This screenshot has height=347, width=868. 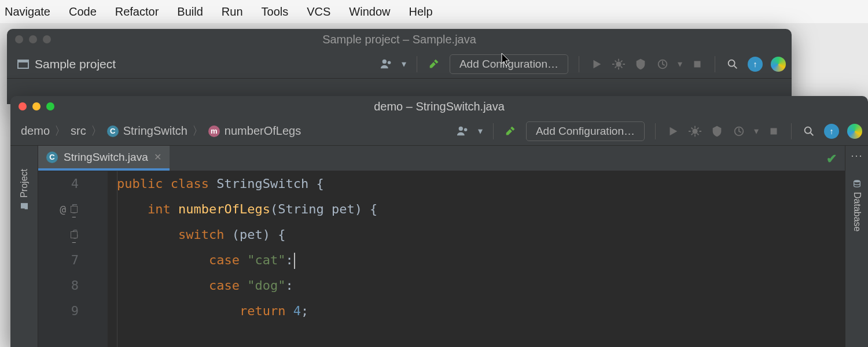 I want to click on toolbar: demo 〉 src 〉 C StringSwitch 〉 m numberOf…, so click(x=439, y=131).